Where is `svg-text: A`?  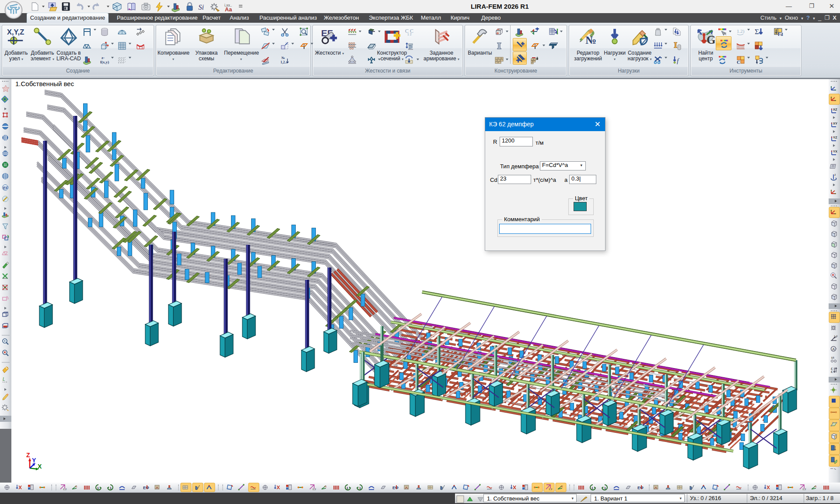
svg-text: A is located at coordinates (834, 349).